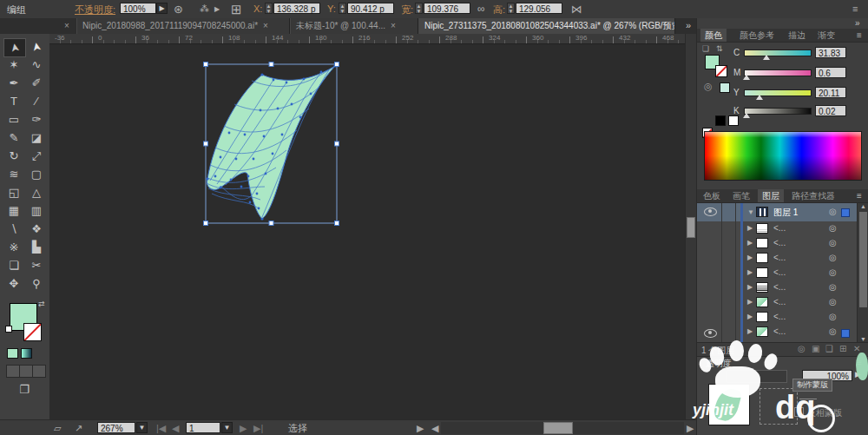 The image size is (868, 435). I want to click on h-scroll-left-icon: ◀, so click(435, 427).